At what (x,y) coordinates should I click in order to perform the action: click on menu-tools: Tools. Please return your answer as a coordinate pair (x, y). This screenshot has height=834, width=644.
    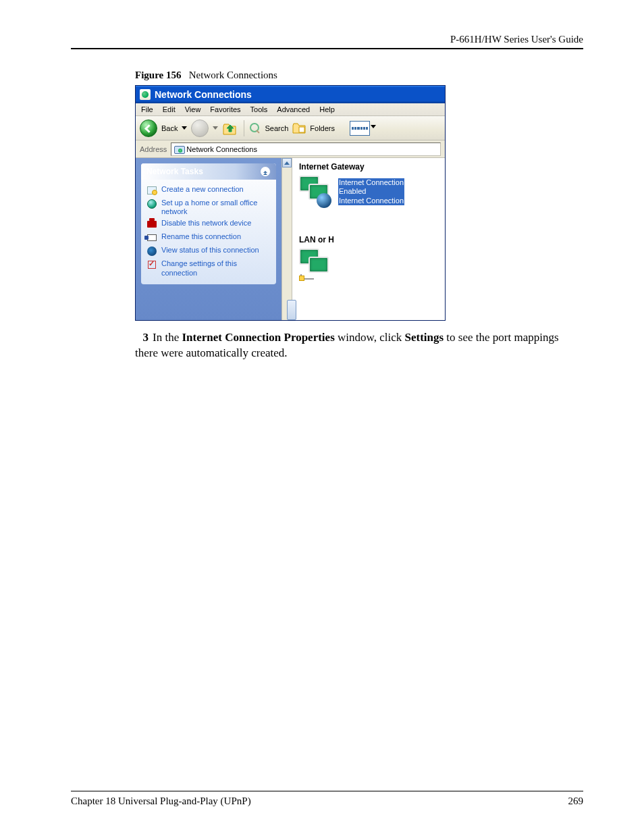
    Looking at the image, I should click on (259, 109).